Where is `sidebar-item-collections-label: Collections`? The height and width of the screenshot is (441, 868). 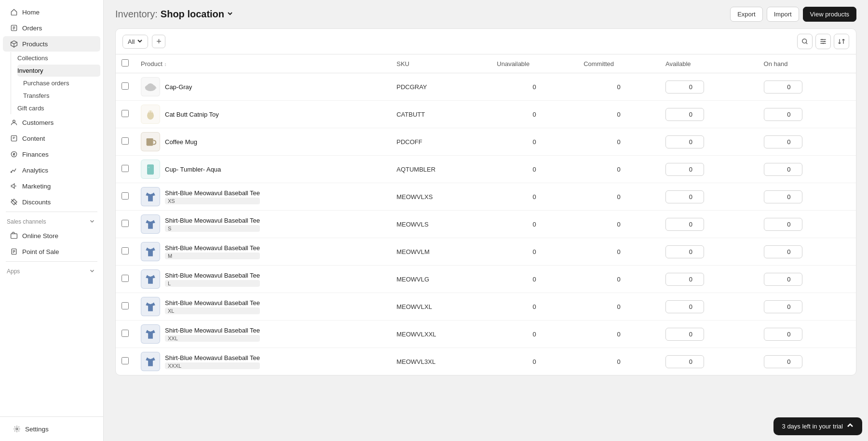 sidebar-item-collections-label: Collections is located at coordinates (33, 58).